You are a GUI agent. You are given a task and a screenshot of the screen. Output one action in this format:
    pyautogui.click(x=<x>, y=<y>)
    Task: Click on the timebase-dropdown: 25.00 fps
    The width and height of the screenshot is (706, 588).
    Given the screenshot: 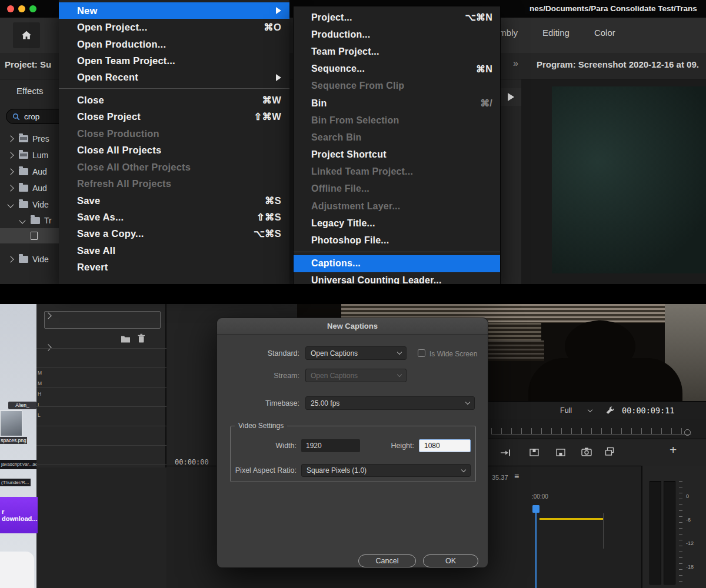 What is the action you would take?
    pyautogui.click(x=390, y=403)
    